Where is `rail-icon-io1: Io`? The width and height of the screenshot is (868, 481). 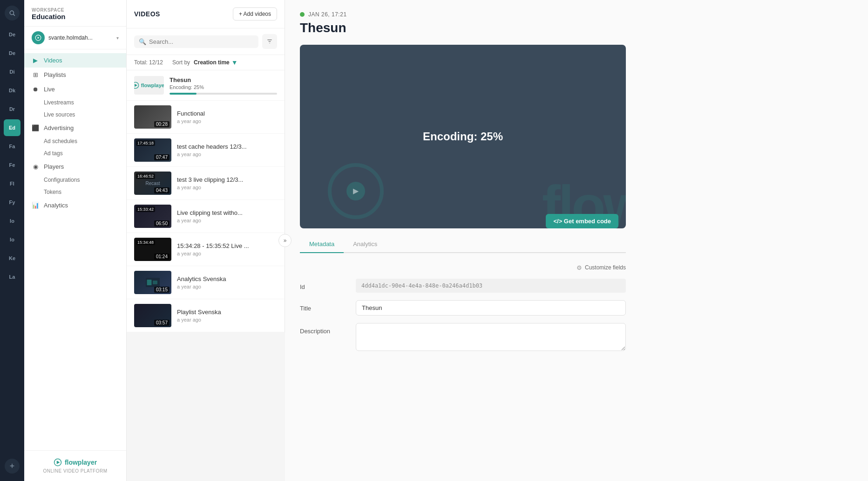
rail-icon-io1: Io is located at coordinates (12, 221).